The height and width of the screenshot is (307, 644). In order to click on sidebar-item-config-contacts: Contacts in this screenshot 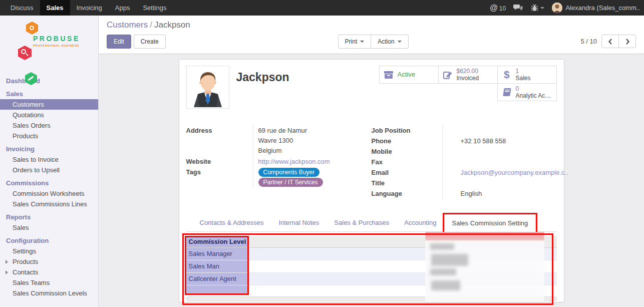, I will do `click(49, 272)`.